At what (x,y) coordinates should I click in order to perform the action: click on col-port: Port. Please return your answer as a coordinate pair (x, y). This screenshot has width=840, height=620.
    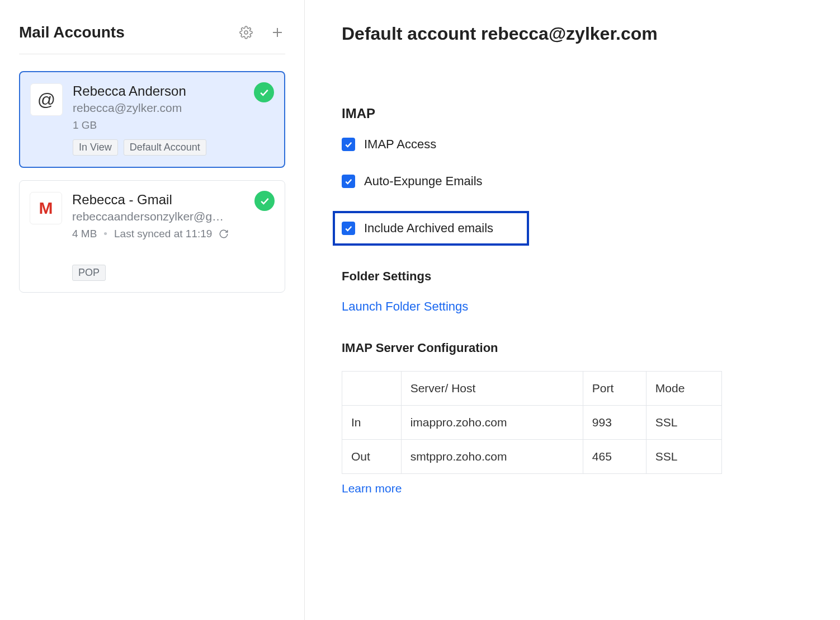
    Looking at the image, I should click on (614, 388).